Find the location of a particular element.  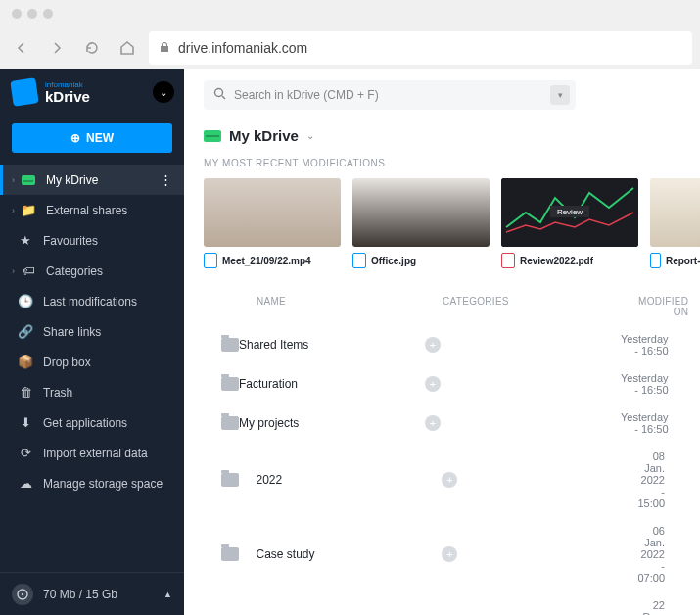

row-modified: 22 Dec. 2021 - 14:38 is located at coordinates (651, 607).